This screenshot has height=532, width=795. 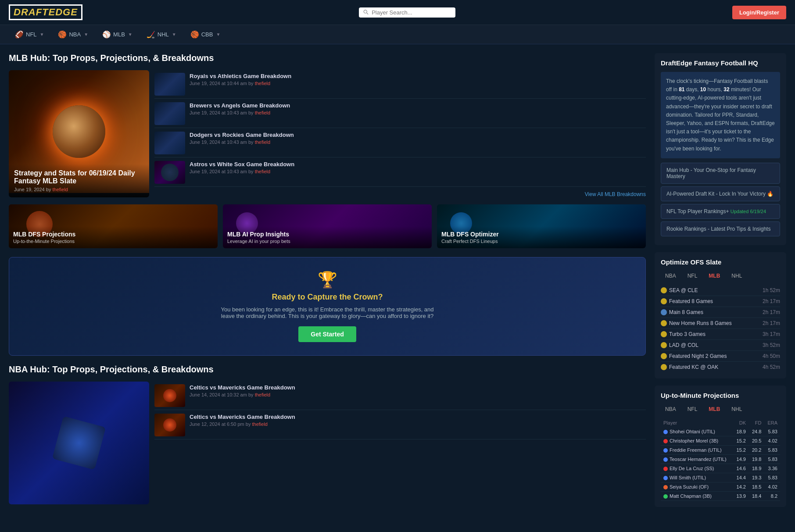 I want to click on chevron-down-icon: ▼, so click(x=218, y=34).